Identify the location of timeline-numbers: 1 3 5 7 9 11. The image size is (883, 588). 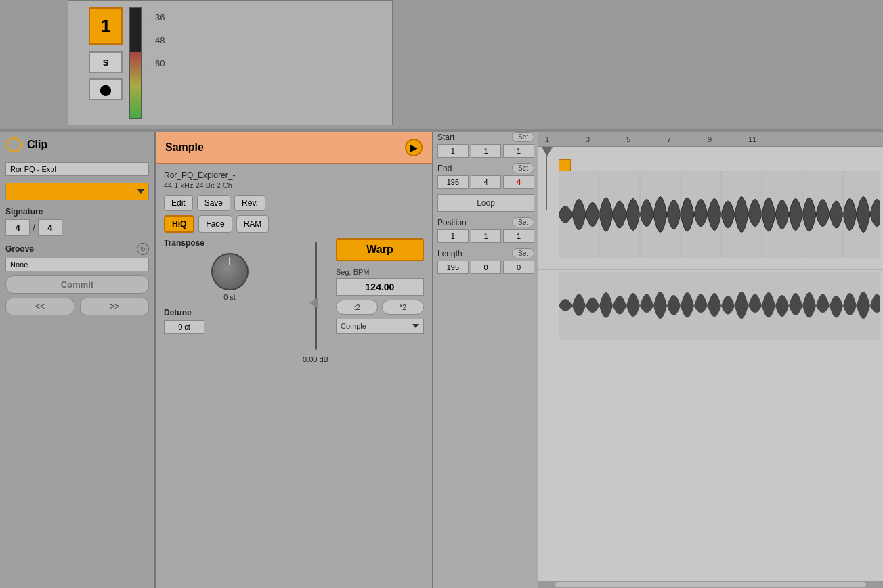
(664, 139).